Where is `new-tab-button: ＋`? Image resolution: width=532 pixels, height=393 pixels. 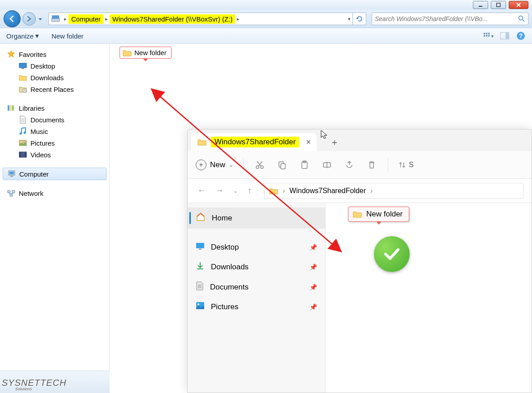 new-tab-button: ＋ is located at coordinates (335, 142).